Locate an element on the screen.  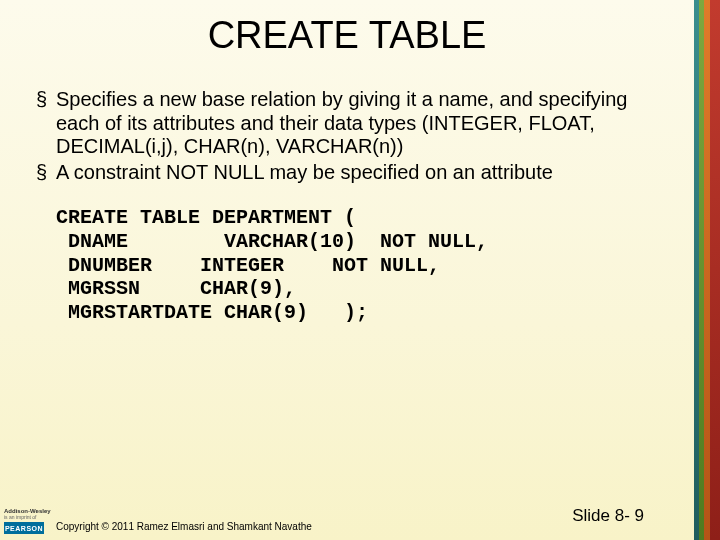
decorative-stripes is located at coordinates (707, 270).